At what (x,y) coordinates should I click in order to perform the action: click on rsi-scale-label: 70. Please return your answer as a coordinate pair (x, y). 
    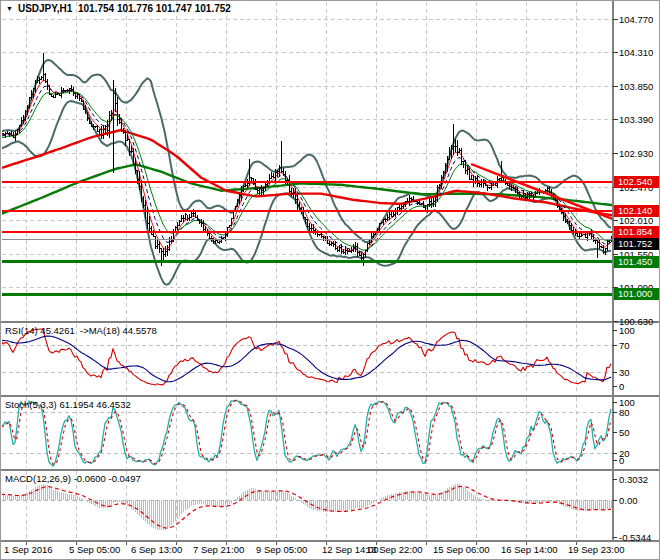
    Looking at the image, I should click on (624, 346).